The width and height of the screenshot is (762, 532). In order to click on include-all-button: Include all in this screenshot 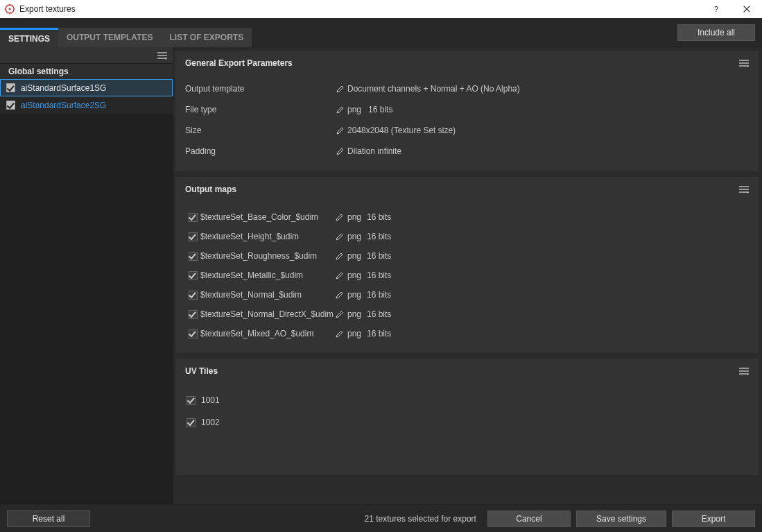, I will do `click(716, 33)`.